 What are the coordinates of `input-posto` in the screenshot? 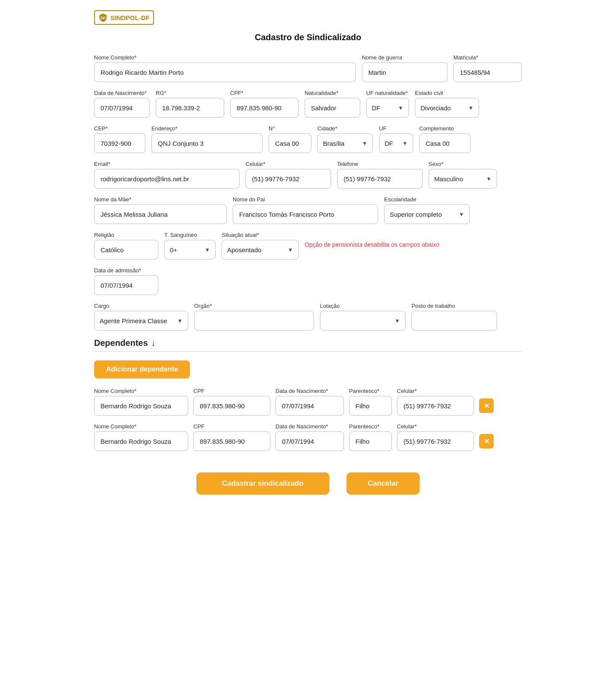 It's located at (454, 321).